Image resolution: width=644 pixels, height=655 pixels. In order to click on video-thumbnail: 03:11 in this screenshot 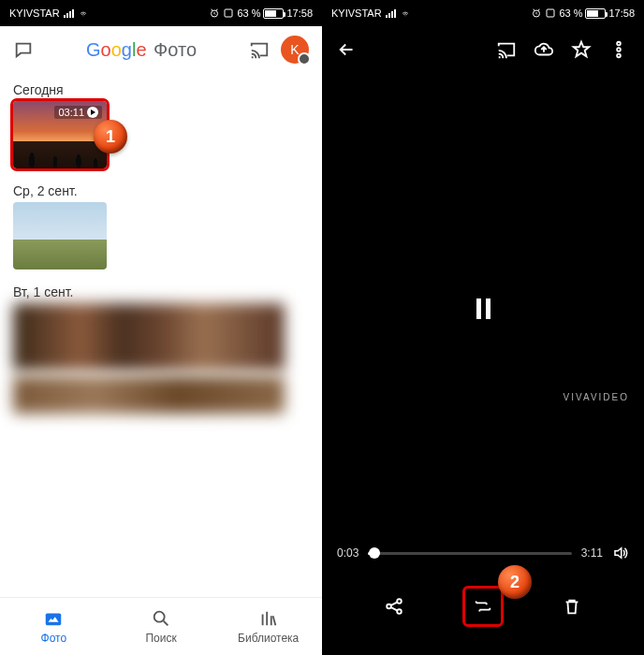, I will do `click(60, 135)`.